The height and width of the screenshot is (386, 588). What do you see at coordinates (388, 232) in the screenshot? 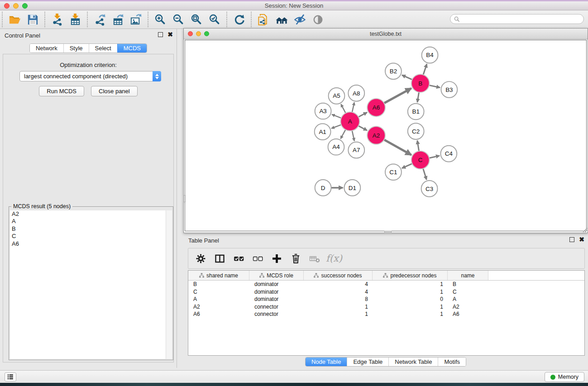
I see `horizontal-splitter-handle` at bounding box center [388, 232].